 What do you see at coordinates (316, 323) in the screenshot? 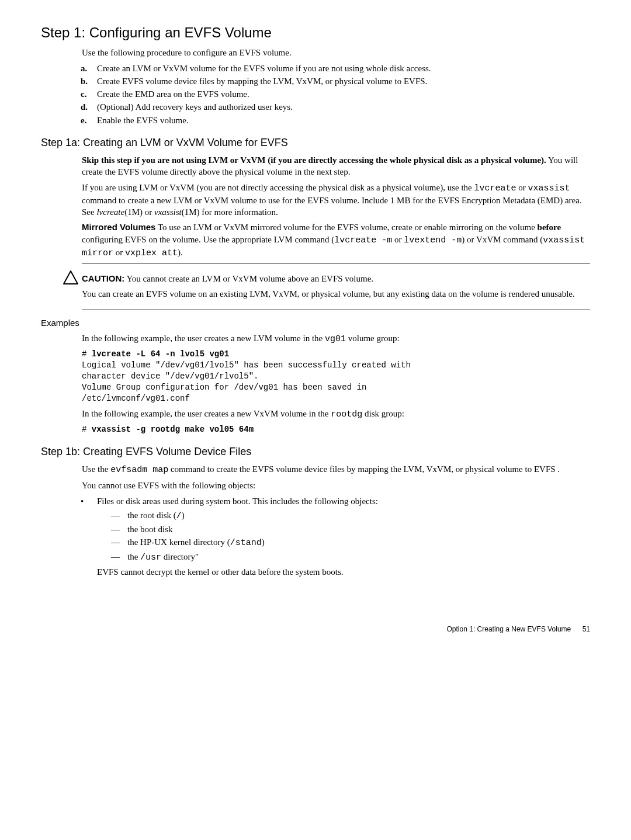
I see `heading-examples: Examples` at bounding box center [316, 323].